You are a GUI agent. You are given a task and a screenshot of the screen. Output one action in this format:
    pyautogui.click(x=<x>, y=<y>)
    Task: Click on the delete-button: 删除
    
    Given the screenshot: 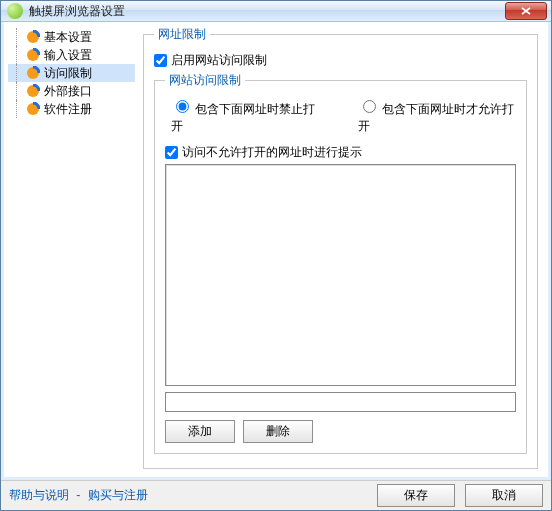 What is the action you would take?
    pyautogui.click(x=278, y=432)
    